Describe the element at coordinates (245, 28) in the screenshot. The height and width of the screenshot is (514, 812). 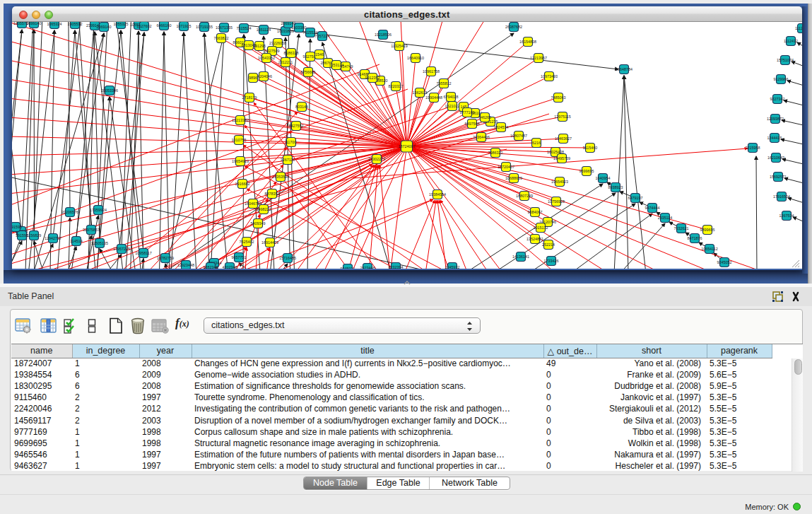
I see `svg-text: 7515524` at that location.